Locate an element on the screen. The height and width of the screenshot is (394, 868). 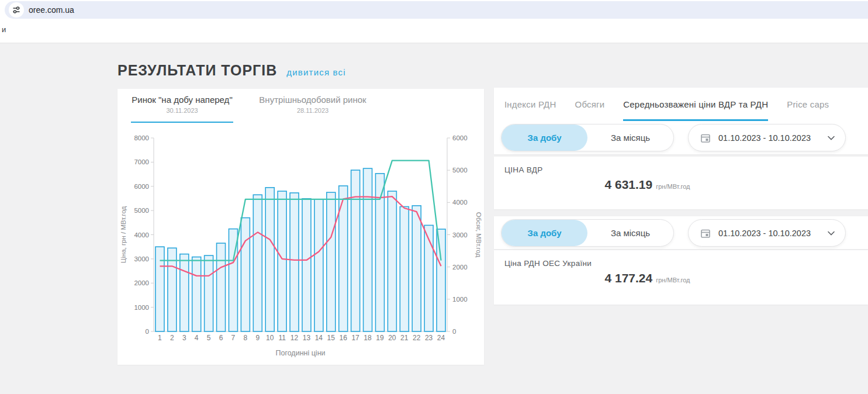
period-toggle-1: За добу За місяць is located at coordinates (587, 138).